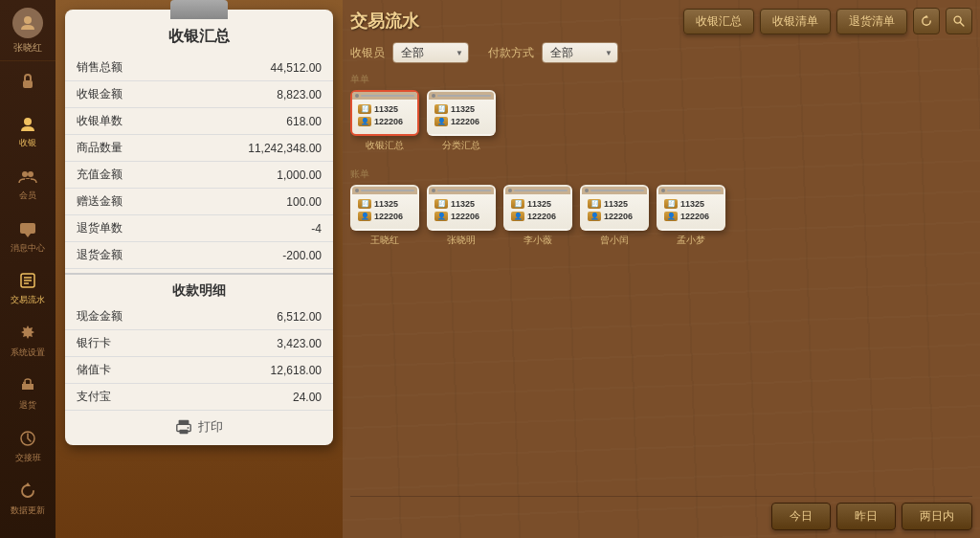  Describe the element at coordinates (461, 122) in the screenshot. I see `card-info-row4: 👤 122206` at that location.